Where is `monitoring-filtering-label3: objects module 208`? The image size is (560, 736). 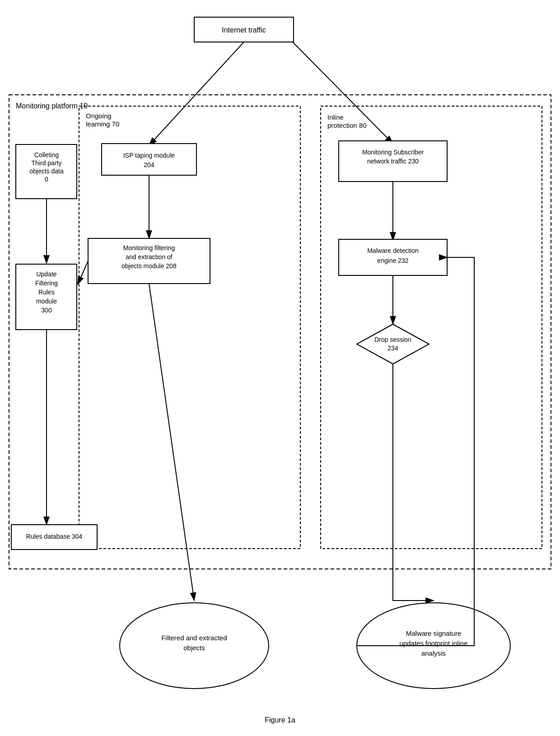 monitoring-filtering-label3: objects module 208 is located at coordinates (149, 266).